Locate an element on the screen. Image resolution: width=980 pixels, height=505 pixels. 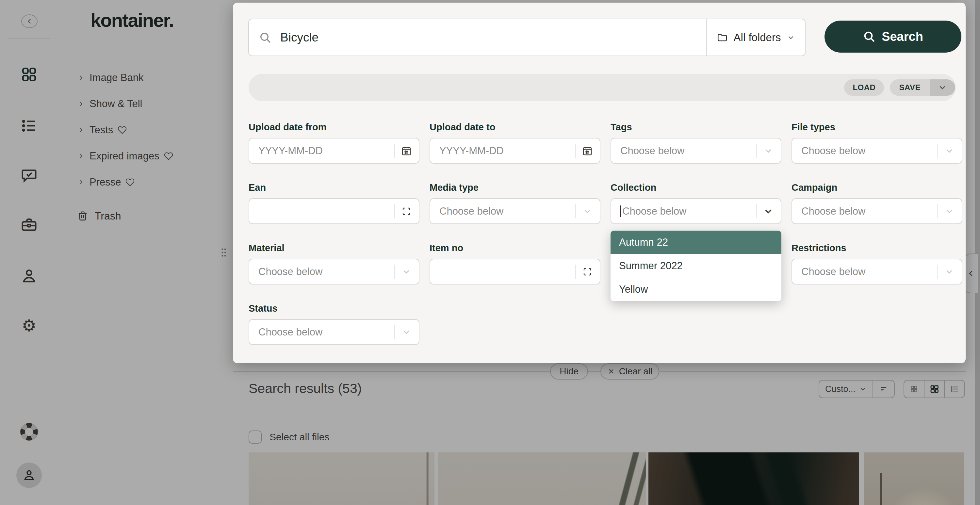
field-label: Tags is located at coordinates (696, 127).